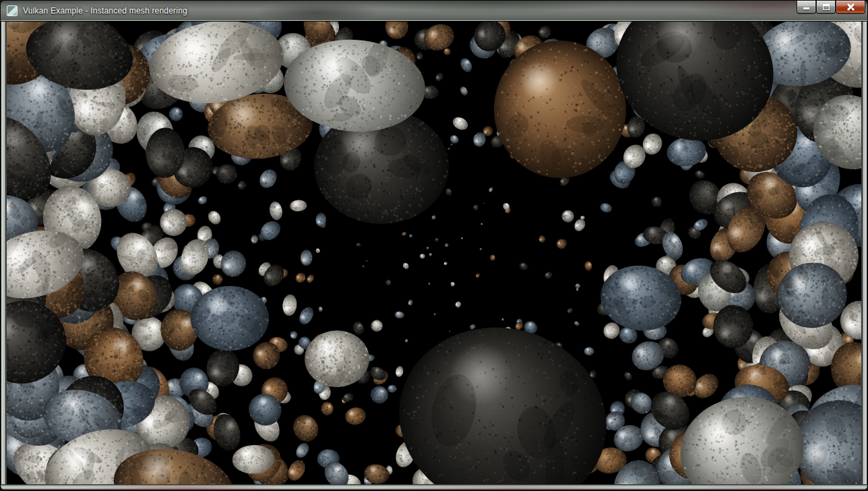  Describe the element at coordinates (864, 253) in the screenshot. I see `window-border-right` at that location.